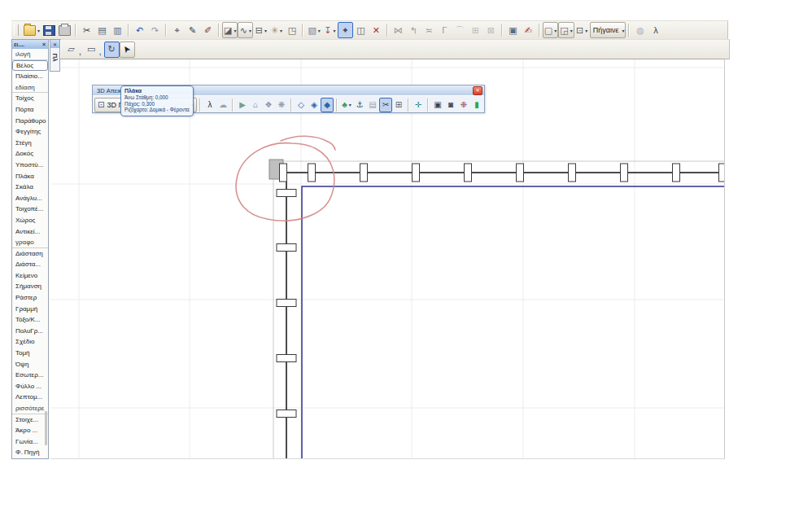  I want to click on toolbox-tool-26: Σχέδιο, so click(30, 342).